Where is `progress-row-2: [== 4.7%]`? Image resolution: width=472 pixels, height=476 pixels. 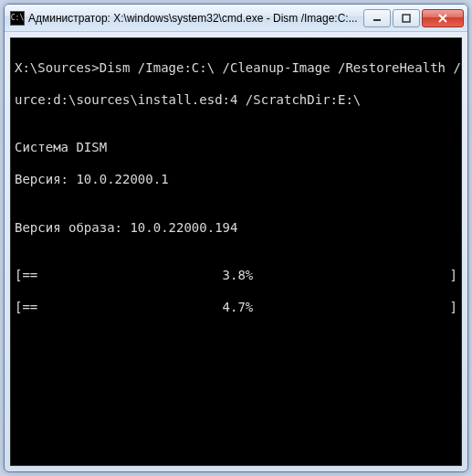 progress-row-2: [== 4.7%] is located at coordinates (236, 308).